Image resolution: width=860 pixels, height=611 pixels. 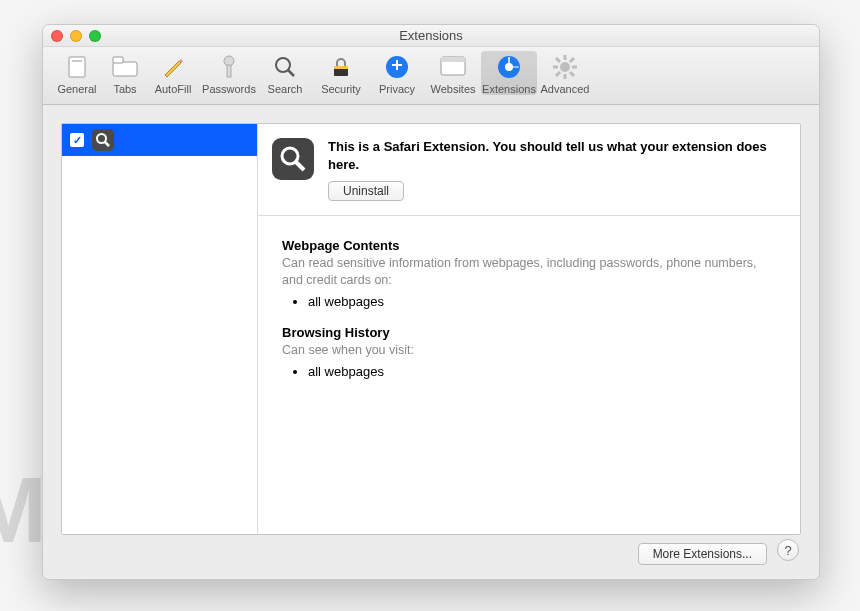 What do you see at coordinates (509, 67) in the screenshot?
I see `extensions-icon` at bounding box center [509, 67].